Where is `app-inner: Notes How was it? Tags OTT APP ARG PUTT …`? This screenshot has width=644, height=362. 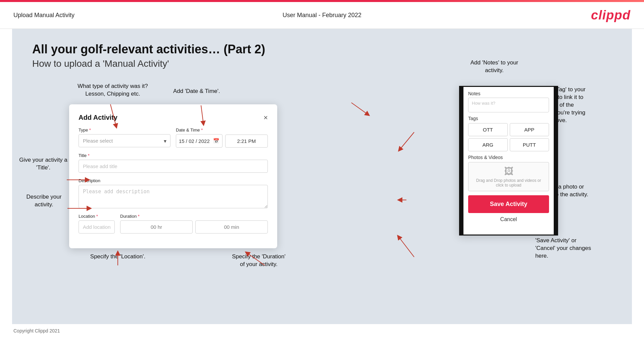 app-inner: Notes How was it? Tags OTT APP ARG PUTT … is located at coordinates (509, 161).